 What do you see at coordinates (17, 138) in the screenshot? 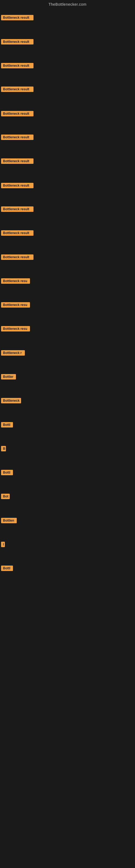
I see `bottleneck-item-6: Bottleneck result` at bounding box center [17, 138].